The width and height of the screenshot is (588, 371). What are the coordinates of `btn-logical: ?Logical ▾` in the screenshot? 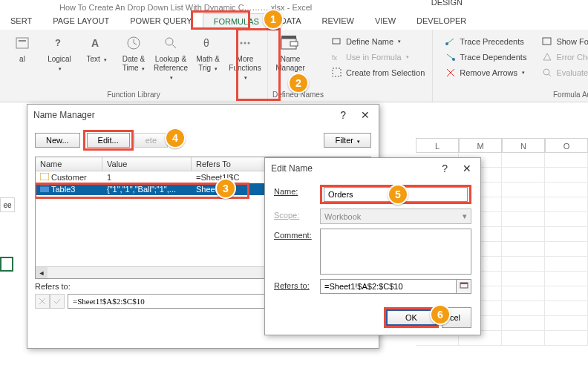 It's located at (59, 57).